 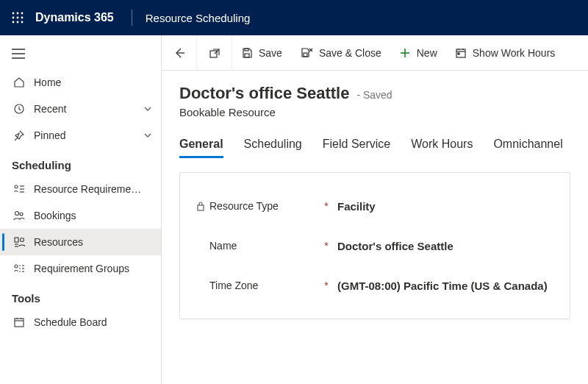 What do you see at coordinates (19, 269) in the screenshot?
I see `requirement-groups-icon` at bounding box center [19, 269].